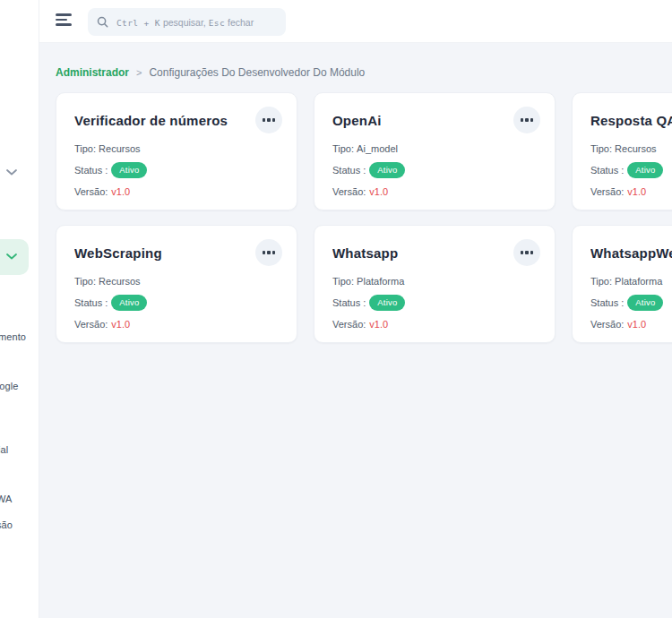 The height and width of the screenshot is (618, 672). What do you see at coordinates (210, 73) in the screenshot?
I see `breadcrumb: Administrador > Configurações Do Desenvo…` at bounding box center [210, 73].